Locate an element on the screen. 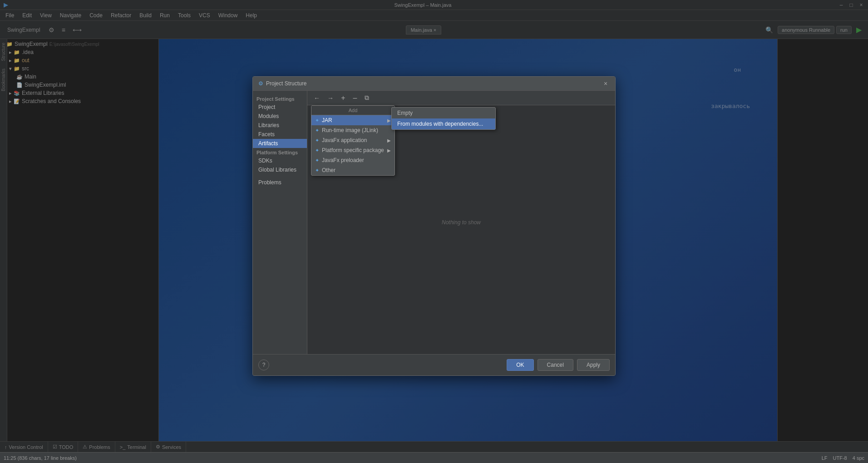  nav-problems: Problems is located at coordinates (280, 182).